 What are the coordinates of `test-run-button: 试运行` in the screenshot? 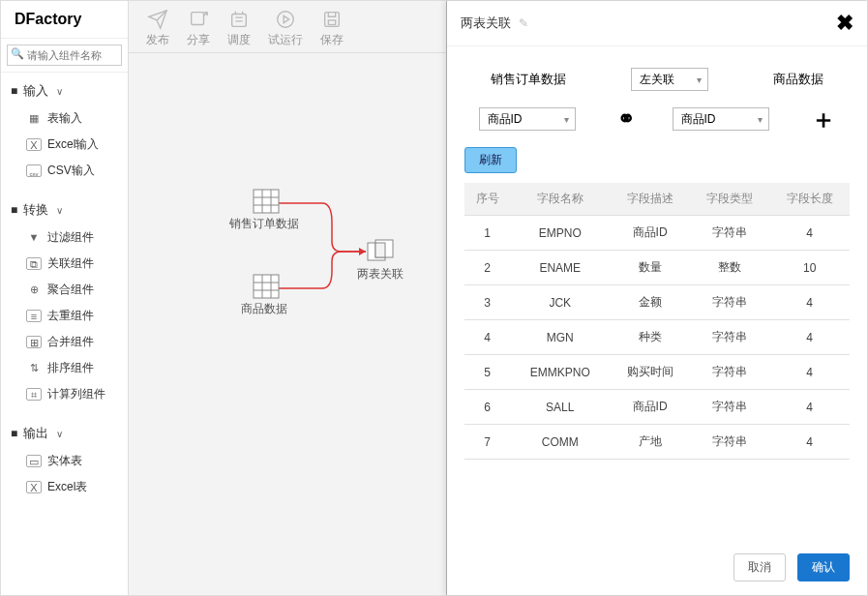 It's located at (285, 29).